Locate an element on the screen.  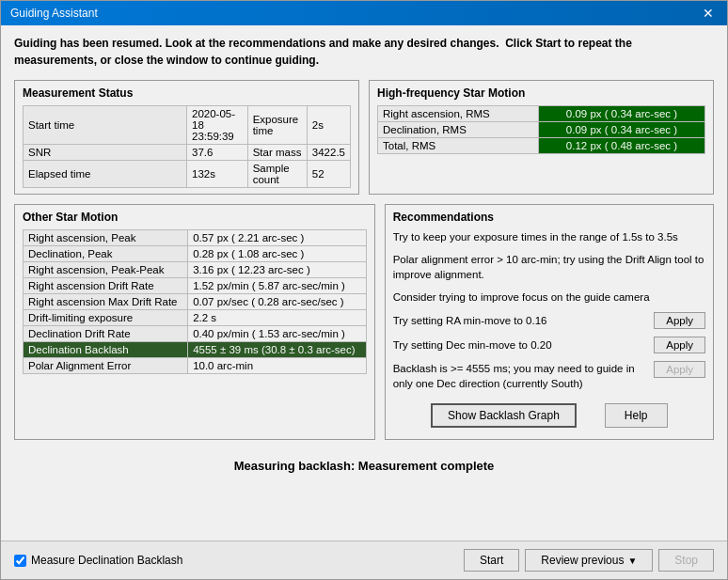
checkbox-text: Measure Declination Backlash is located at coordinates (107, 560).